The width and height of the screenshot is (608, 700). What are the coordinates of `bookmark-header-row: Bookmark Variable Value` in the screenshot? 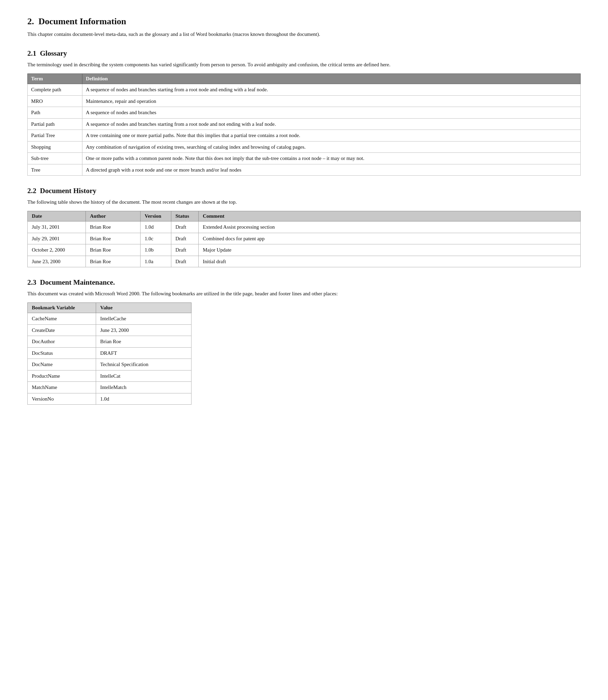 It's located at (109, 308).